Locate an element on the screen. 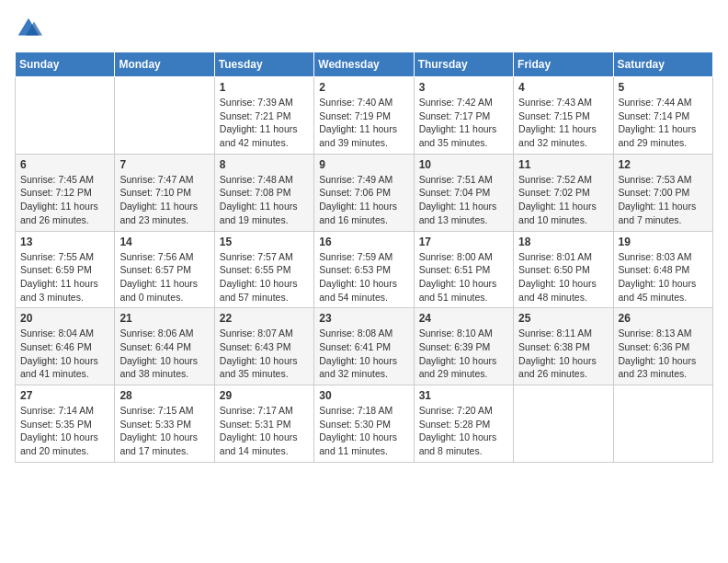 The width and height of the screenshot is (728, 563). calendar-cell: 11Sunrise: 7:52 AM Sunset: 7:02 PM Dayli… is located at coordinates (563, 192).